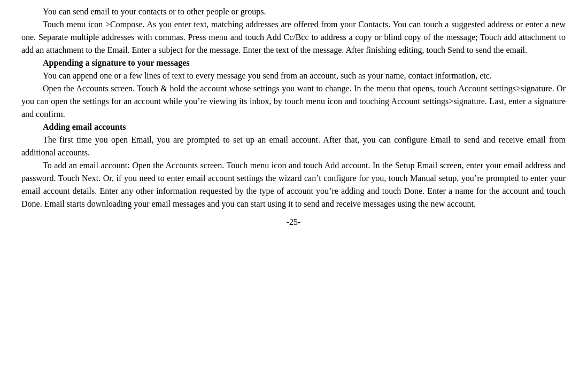  Describe the element at coordinates (294, 12) in the screenshot. I see `paragraph-1: You can send email to your contacts or t…` at that location.